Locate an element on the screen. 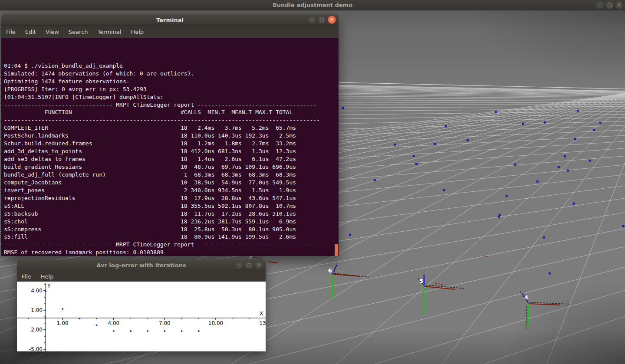 Image resolution: width=625 pixels, height=364 pixels. main-window-controls: − ▢ ✕ is located at coordinates (609, 5).